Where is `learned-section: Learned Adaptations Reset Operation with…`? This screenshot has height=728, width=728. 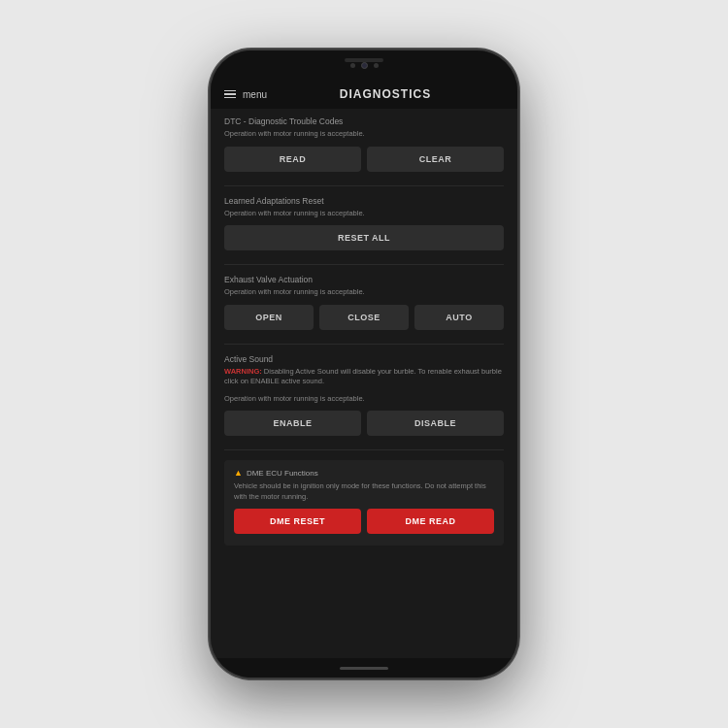 learned-section: Learned Adaptations Reset Operation with… is located at coordinates (364, 223).